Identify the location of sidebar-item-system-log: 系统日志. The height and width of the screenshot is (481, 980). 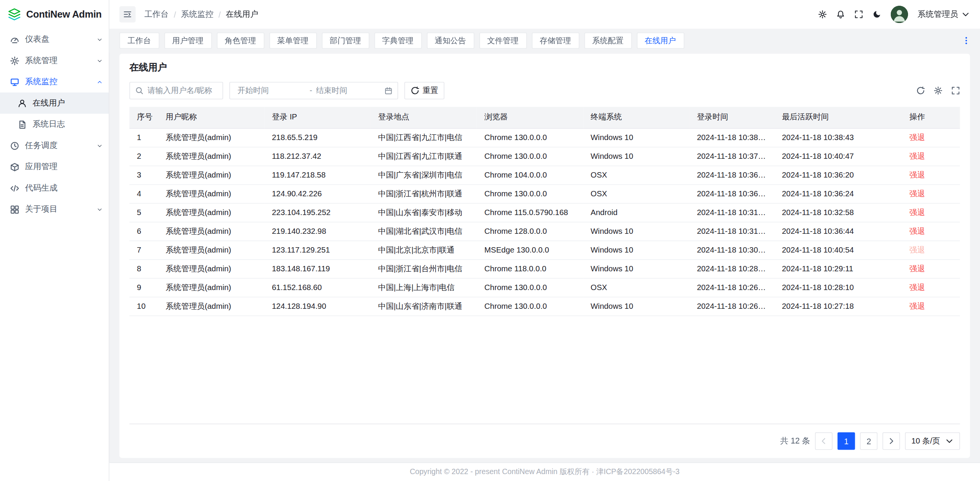
(54, 124).